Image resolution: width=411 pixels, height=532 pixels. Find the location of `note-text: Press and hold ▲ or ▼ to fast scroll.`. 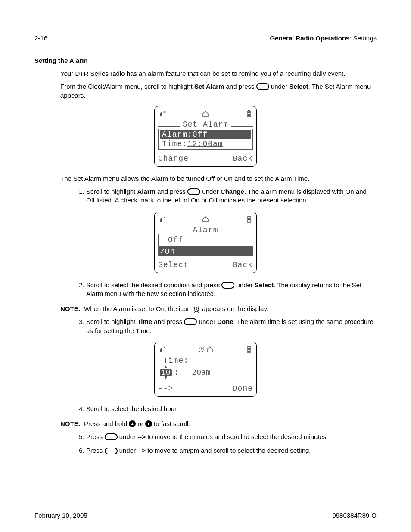

note-text: Press and hold ▲ or ▼ to fast scroll. is located at coordinates (230, 424).